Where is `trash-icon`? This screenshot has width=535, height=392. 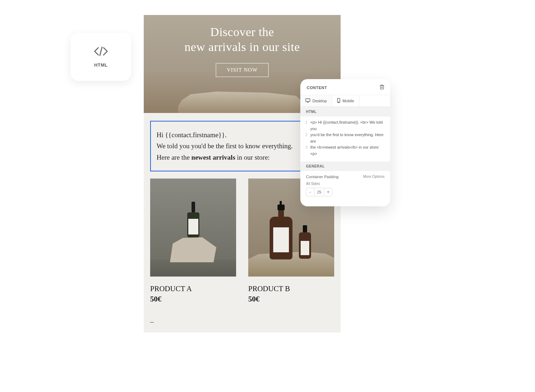
trash-icon is located at coordinates (382, 88).